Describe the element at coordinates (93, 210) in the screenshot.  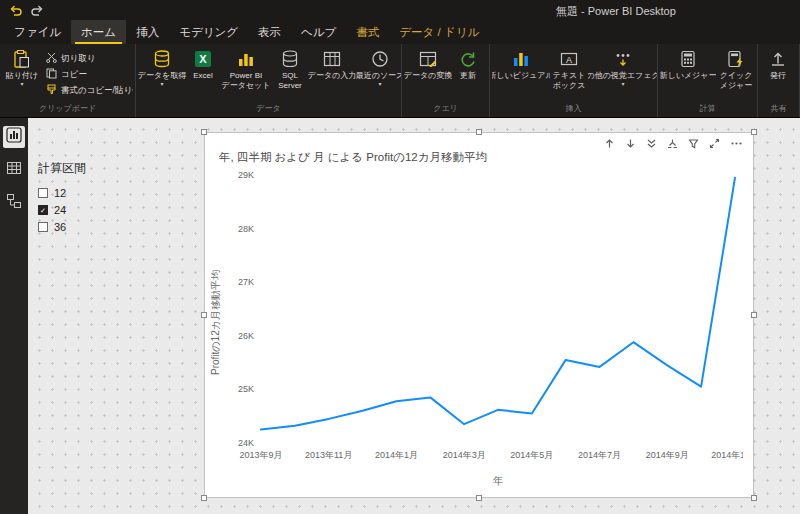
I see `slicer-item: 24` at that location.